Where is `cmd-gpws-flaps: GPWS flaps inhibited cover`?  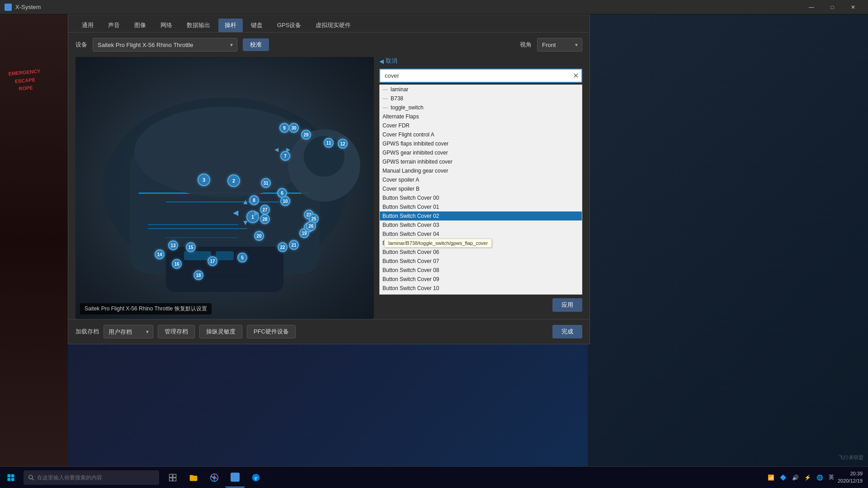
cmd-gpws-flaps: GPWS flaps inhibited cover is located at coordinates (481, 144).